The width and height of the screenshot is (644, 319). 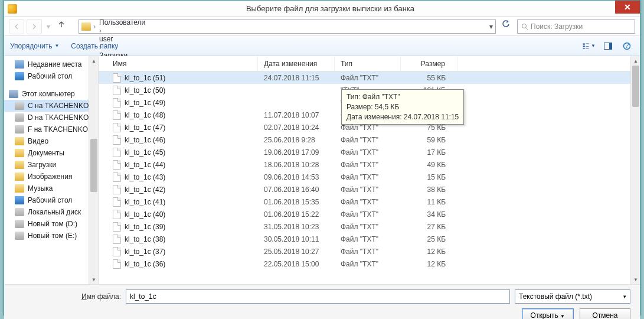 What do you see at coordinates (627, 7) in the screenshot?
I see `close-button: ✕` at bounding box center [627, 7].